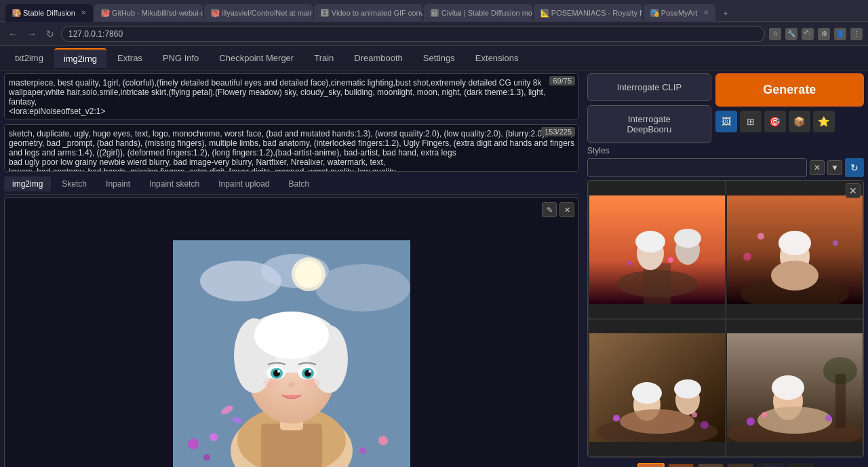 This screenshot has width=868, height=467. I want to click on thumbnail-folder: 📁, so click(800, 465).